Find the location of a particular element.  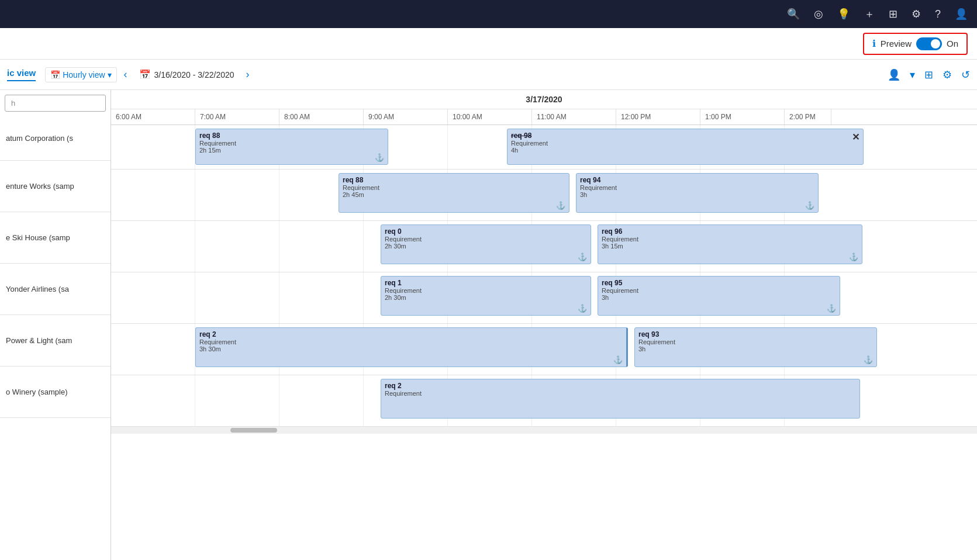

appointment-req93-row4: req 93 Requirement 3h ⚓ is located at coordinates (755, 347).